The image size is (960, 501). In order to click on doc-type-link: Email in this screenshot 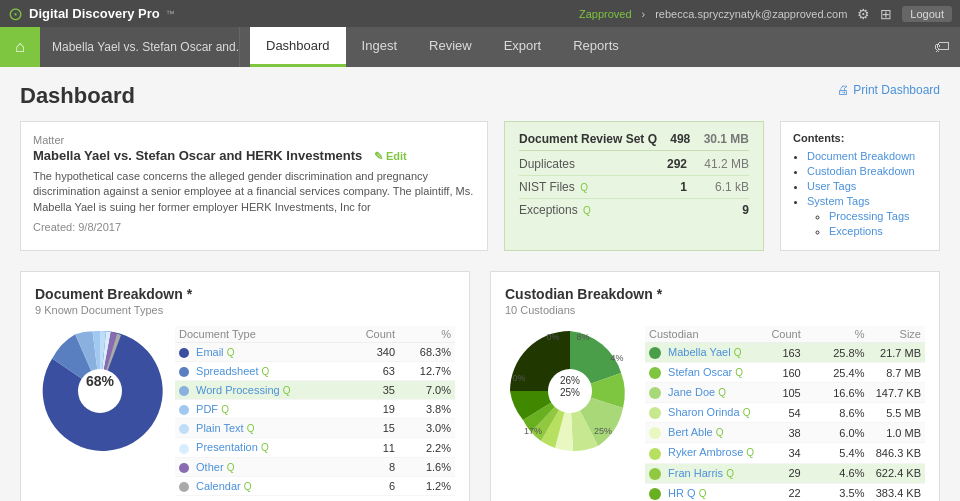, I will do `click(210, 352)`.